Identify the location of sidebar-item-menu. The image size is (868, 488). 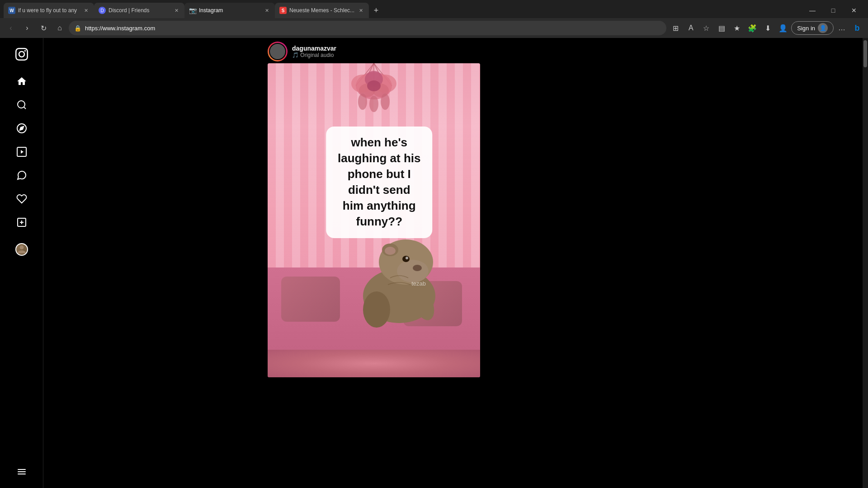
(22, 472).